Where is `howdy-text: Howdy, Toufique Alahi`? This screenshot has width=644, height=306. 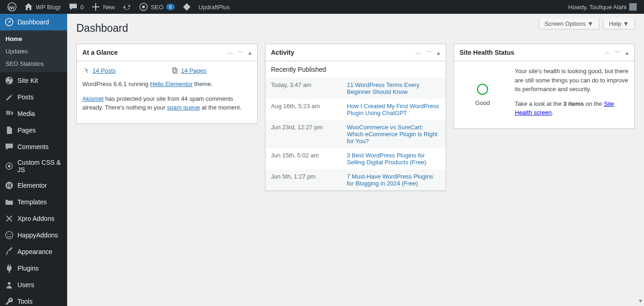 howdy-text: Howdy, Toufique Alahi is located at coordinates (597, 7).